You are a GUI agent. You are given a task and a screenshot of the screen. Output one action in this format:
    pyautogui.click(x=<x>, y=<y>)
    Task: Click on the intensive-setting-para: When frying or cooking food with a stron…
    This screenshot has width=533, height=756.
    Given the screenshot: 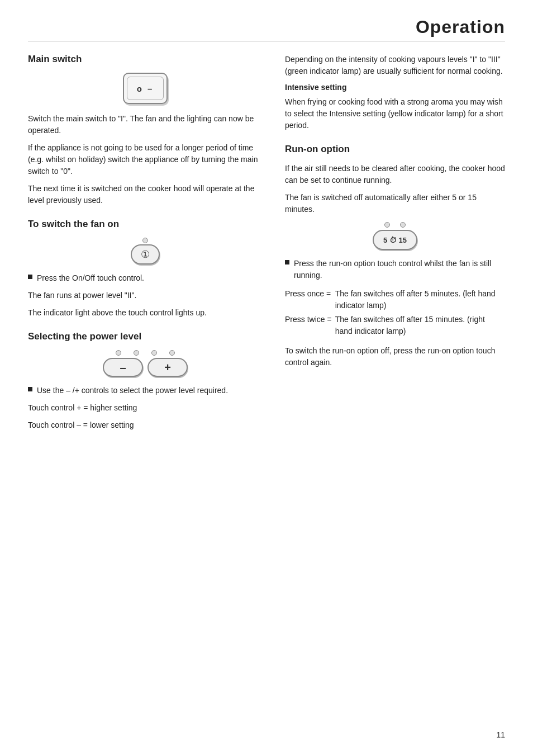 What is the action you would take?
    pyautogui.click(x=395, y=114)
    